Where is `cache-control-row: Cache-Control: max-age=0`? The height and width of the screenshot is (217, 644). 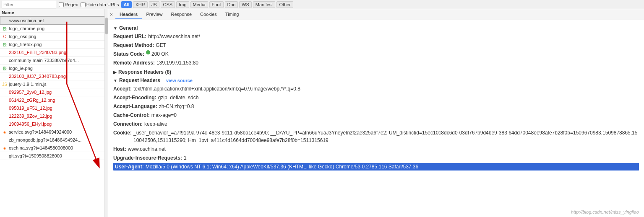 cache-control-row: Cache-Control: max-age=0 is located at coordinates (376, 115).